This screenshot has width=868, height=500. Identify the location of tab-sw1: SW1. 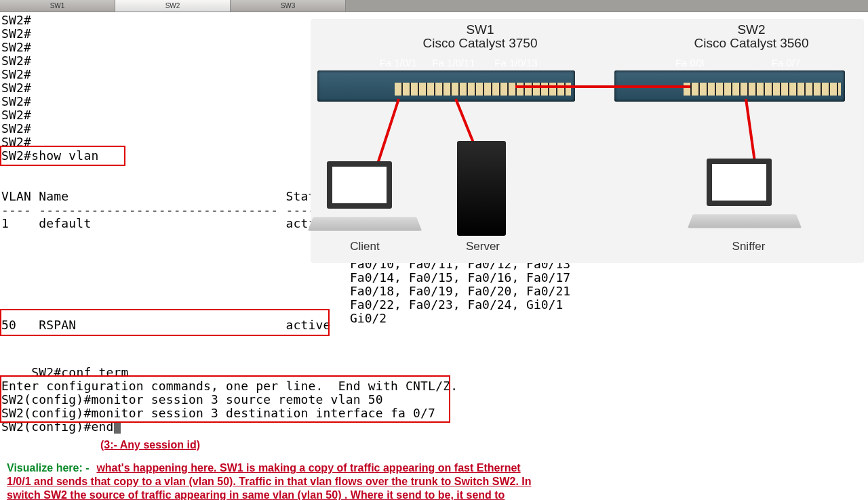
(58, 5).